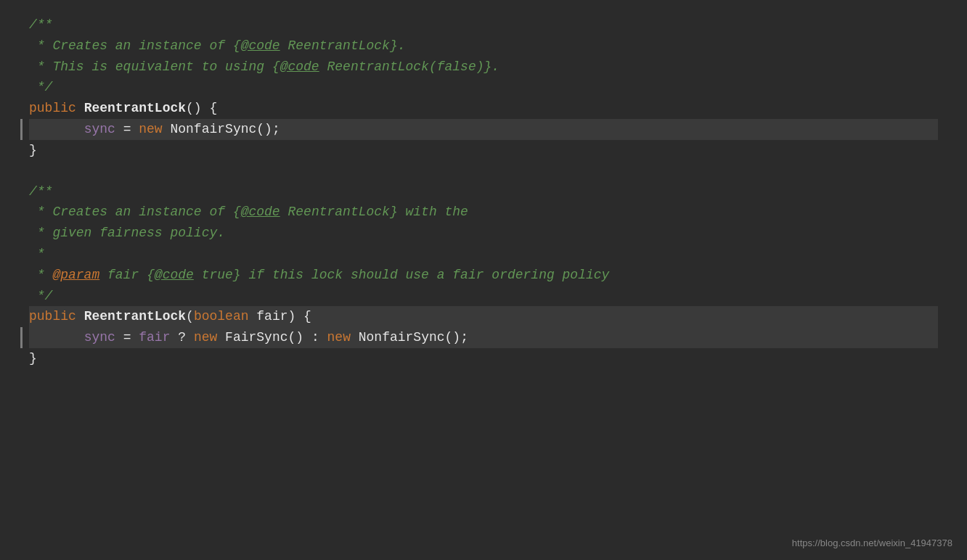 Image resolution: width=967 pixels, height=560 pixels. Describe the element at coordinates (33, 151) in the screenshot. I see `brace-1: }` at that location.